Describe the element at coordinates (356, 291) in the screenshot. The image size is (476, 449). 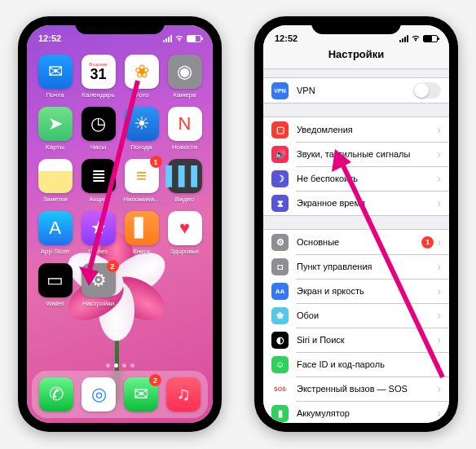
I see `settings-row: AAЭкран и яркость›` at that location.